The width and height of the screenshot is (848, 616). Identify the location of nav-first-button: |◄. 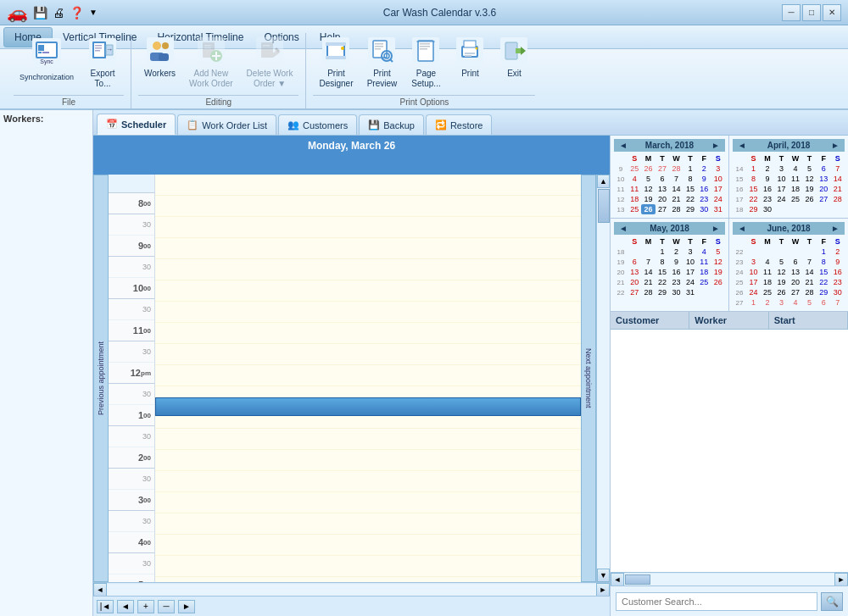
(105, 607).